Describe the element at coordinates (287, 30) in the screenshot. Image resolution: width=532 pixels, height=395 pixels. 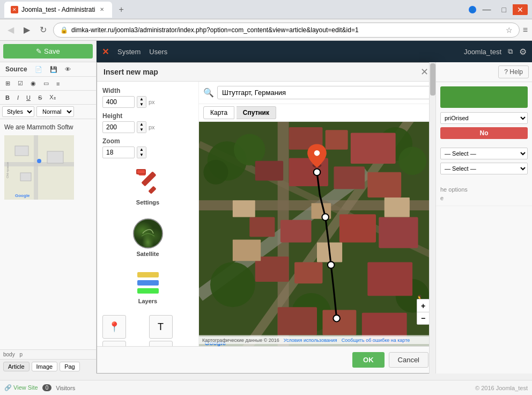
I see `url-input: dimka-writer.ru/joomla3/administrator/in…` at that location.